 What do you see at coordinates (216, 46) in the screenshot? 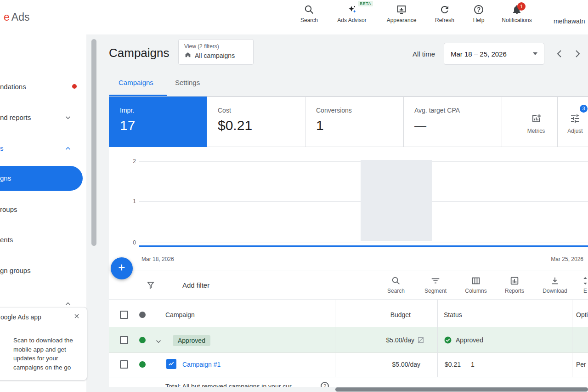
I see `view-filters-label: View (2 filters)` at bounding box center [216, 46].